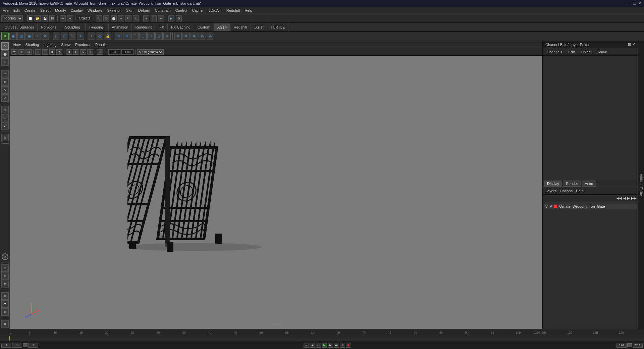  Describe the element at coordinates (95, 10) in the screenshot. I see `menu-windows: Windows` at that location.